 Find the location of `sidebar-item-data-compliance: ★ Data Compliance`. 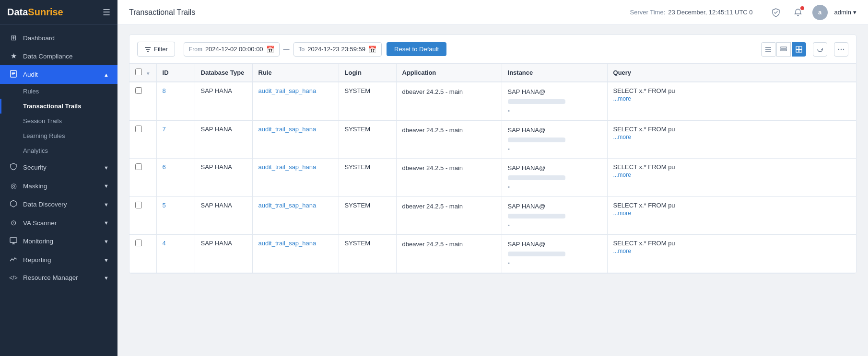

sidebar-item-data-compliance: ★ Data Compliance is located at coordinates (59, 56).